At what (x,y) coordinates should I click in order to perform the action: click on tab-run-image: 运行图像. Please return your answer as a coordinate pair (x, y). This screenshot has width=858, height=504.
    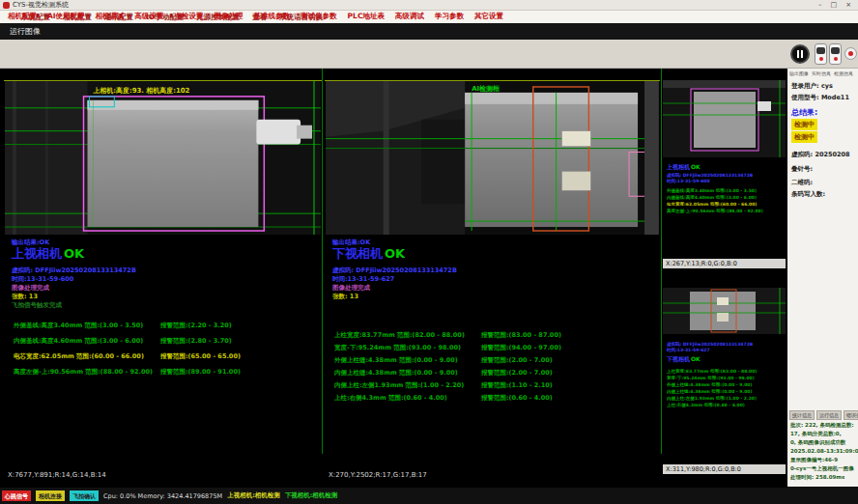
    Looking at the image, I should click on (25, 31).